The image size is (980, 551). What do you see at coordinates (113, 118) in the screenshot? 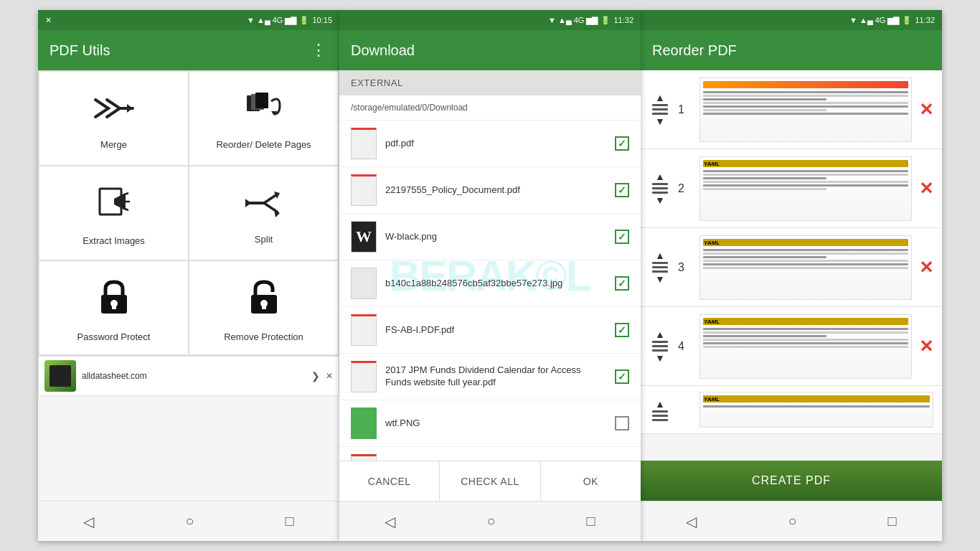
I see `feature-merge: Merge` at bounding box center [113, 118].